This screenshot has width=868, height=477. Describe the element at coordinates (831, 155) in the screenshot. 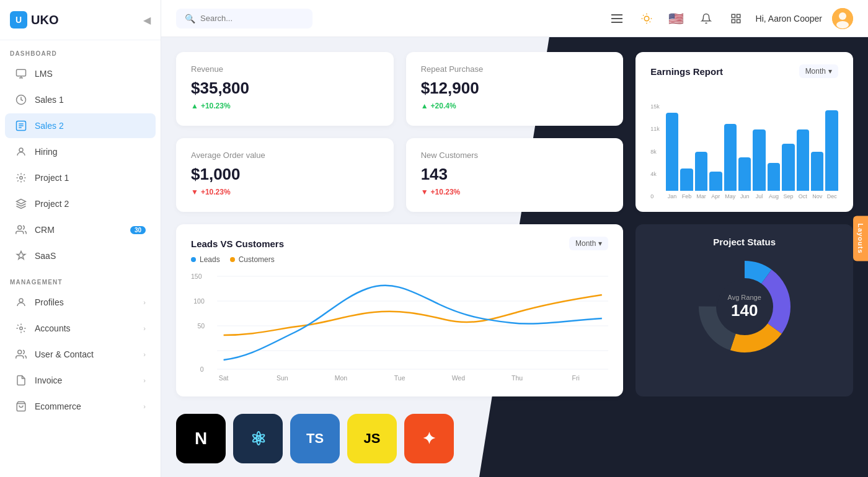

I see `bar-col-dec: Dec` at that location.